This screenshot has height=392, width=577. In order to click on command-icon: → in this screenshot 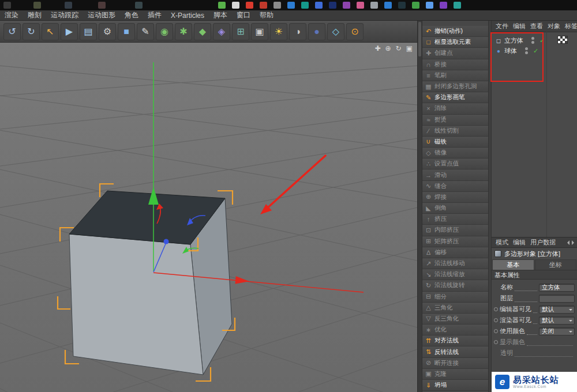, I will do `click(428, 175)`.